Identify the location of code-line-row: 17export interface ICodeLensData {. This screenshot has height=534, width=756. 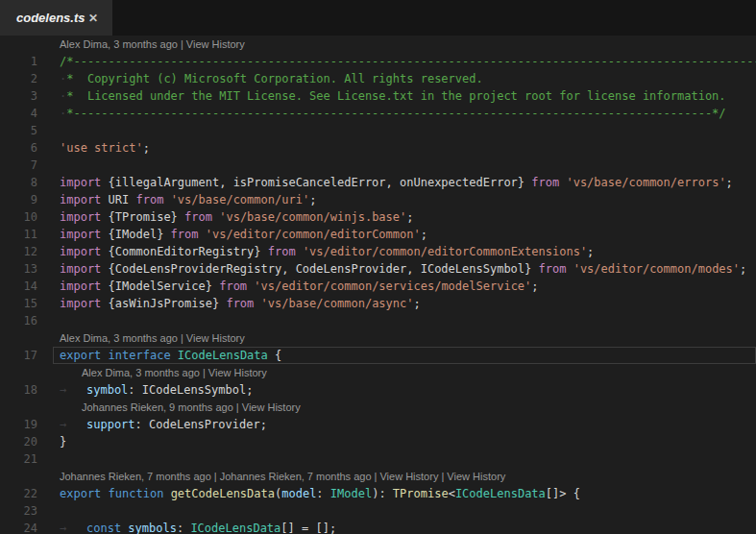
(378, 355).